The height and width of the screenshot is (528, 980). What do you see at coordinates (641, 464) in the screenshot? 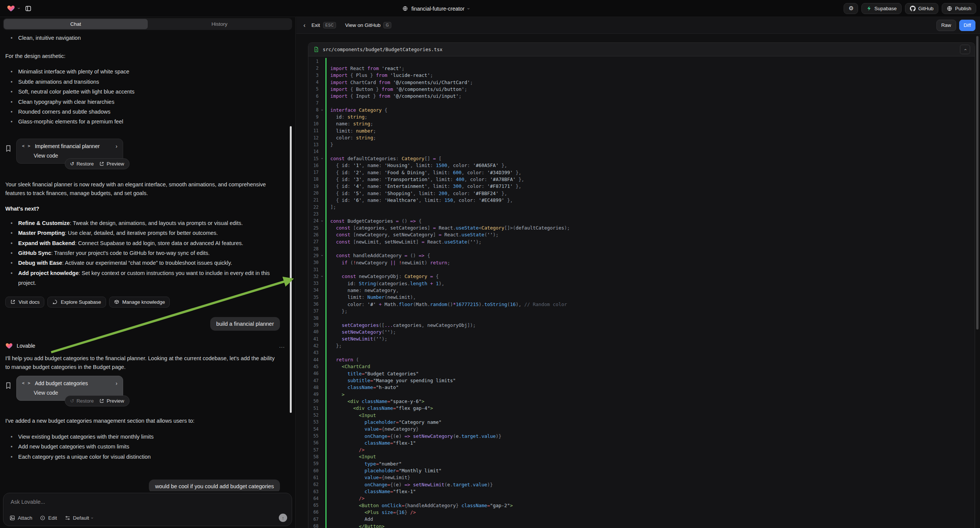
I see `code-line: 59 type="number"` at bounding box center [641, 464].